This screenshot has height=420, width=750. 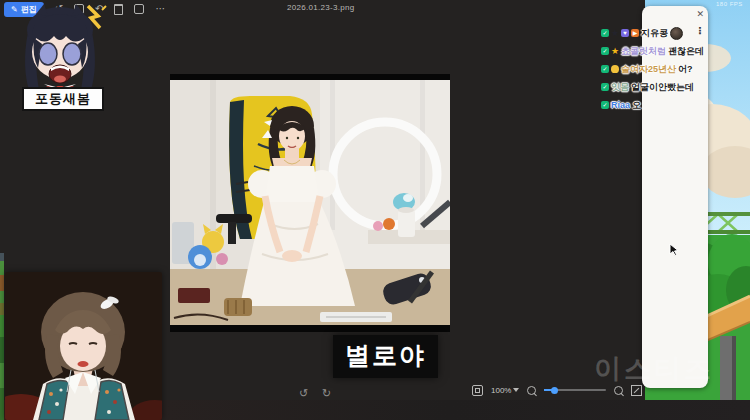 What do you see at coordinates (615, 69) in the screenshot?
I see `cloud-badge-icon` at bounding box center [615, 69].